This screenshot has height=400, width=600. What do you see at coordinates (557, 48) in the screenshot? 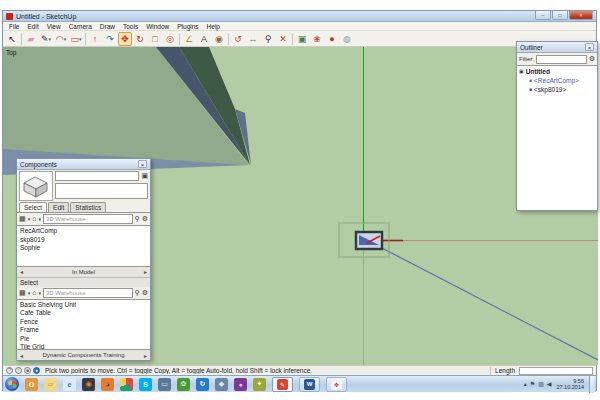
I see `outliner-panel-titlebar: Outliner ×` at bounding box center [557, 48].